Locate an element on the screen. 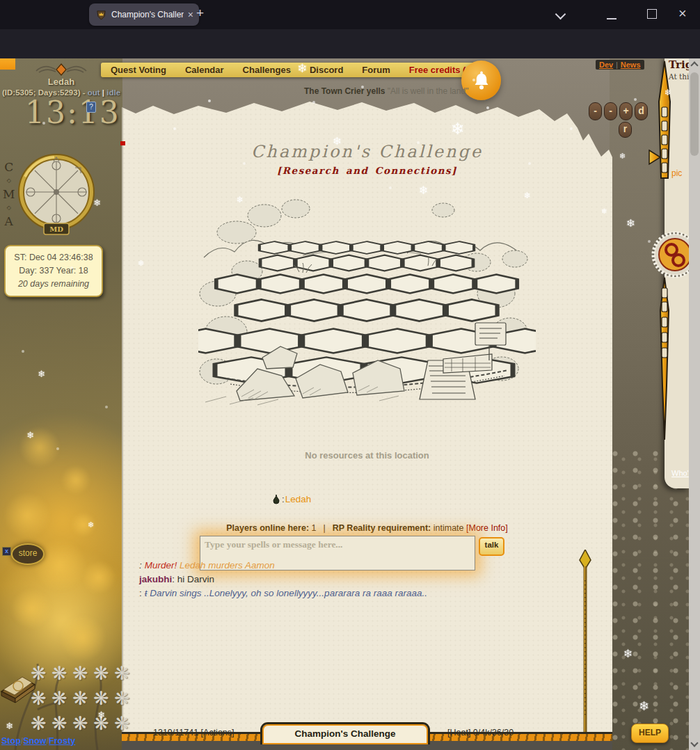 The image size is (700, 750). frosty-link: Frosty is located at coordinates (62, 741).